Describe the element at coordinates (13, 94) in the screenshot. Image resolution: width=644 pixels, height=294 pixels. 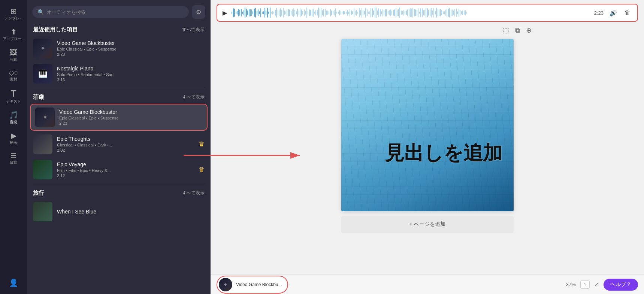
I see `text-icon: T` at that location.